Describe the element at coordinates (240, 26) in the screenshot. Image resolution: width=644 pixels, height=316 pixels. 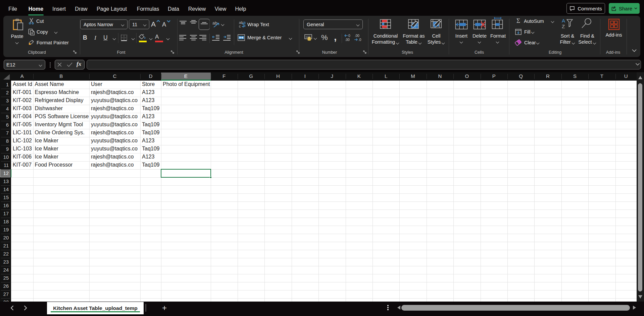
I see `svg-text: c` at that location.